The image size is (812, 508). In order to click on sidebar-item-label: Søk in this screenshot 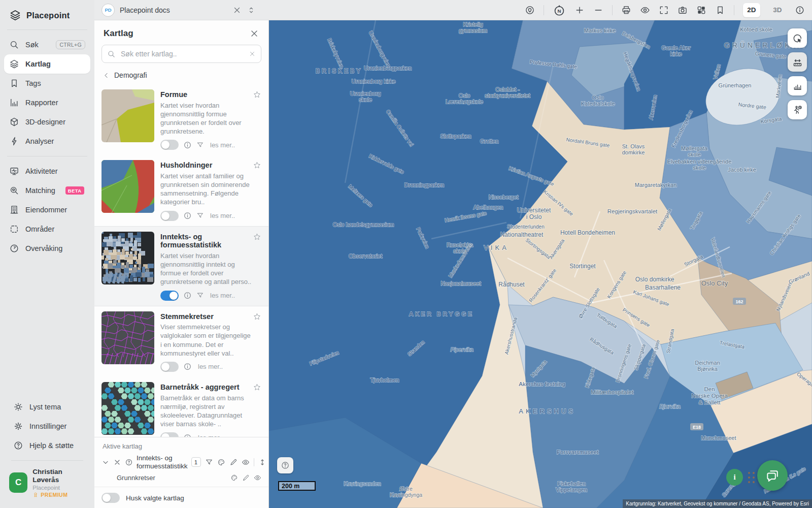, I will do `click(32, 45)`.